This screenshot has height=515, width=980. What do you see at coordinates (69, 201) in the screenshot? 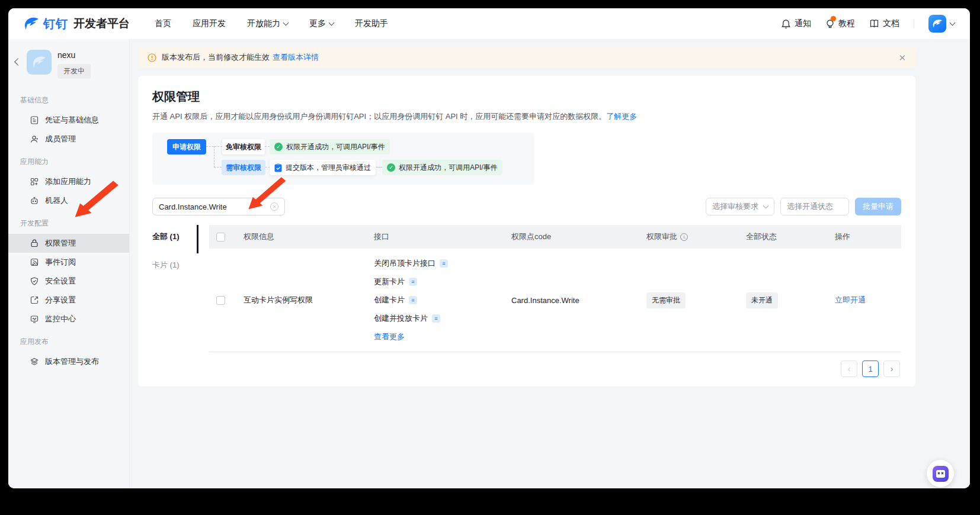
I see `sidebar-item-robot: 机器人` at bounding box center [69, 201].